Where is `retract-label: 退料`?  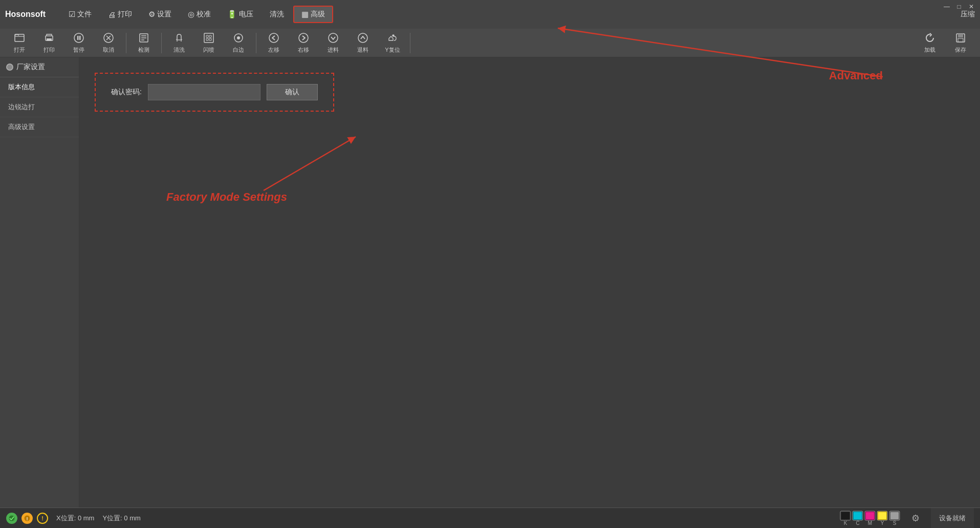 retract-label: 退料 is located at coordinates (363, 50).